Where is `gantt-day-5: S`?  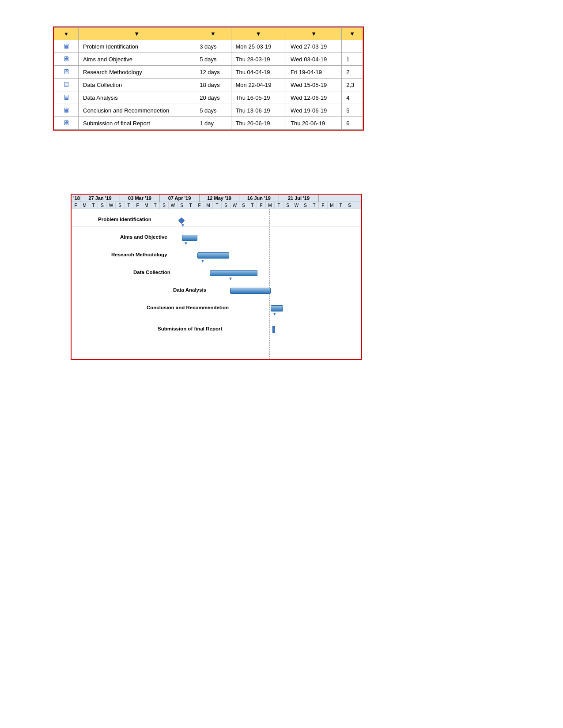 gantt-day-5: S is located at coordinates (120, 206).